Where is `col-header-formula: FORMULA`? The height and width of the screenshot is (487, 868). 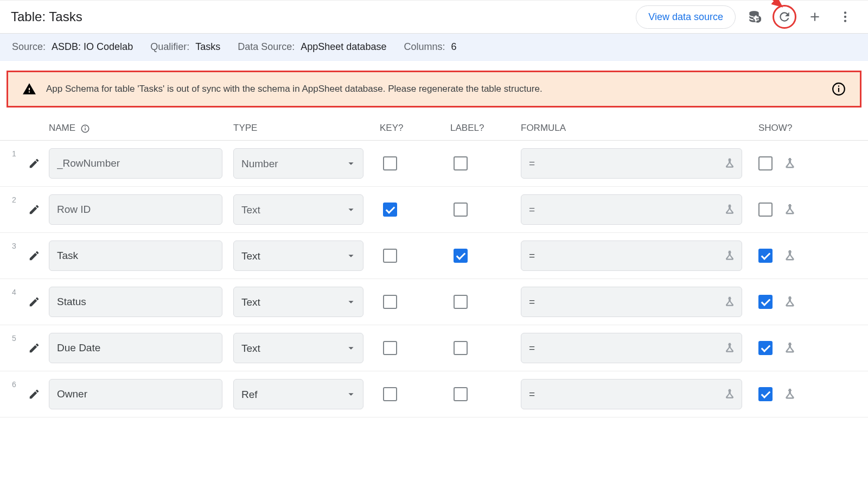
col-header-formula: FORMULA is located at coordinates (640, 128).